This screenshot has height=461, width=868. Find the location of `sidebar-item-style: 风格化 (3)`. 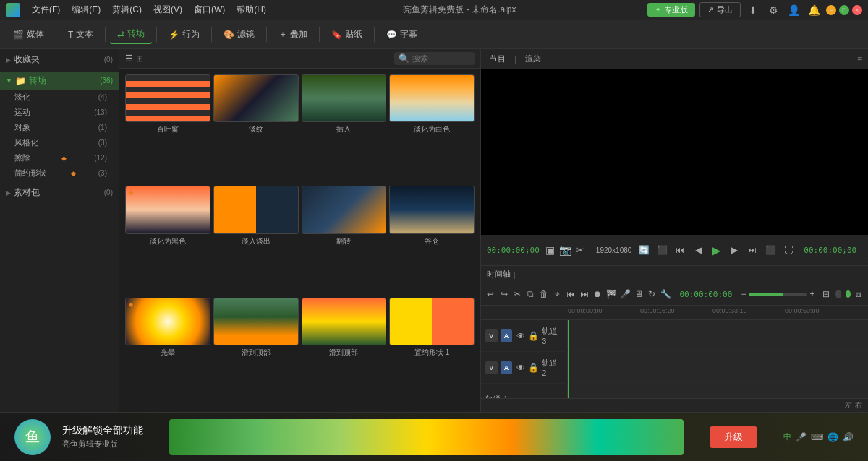

sidebar-item-style: 风格化 (3) is located at coordinates (59, 143).